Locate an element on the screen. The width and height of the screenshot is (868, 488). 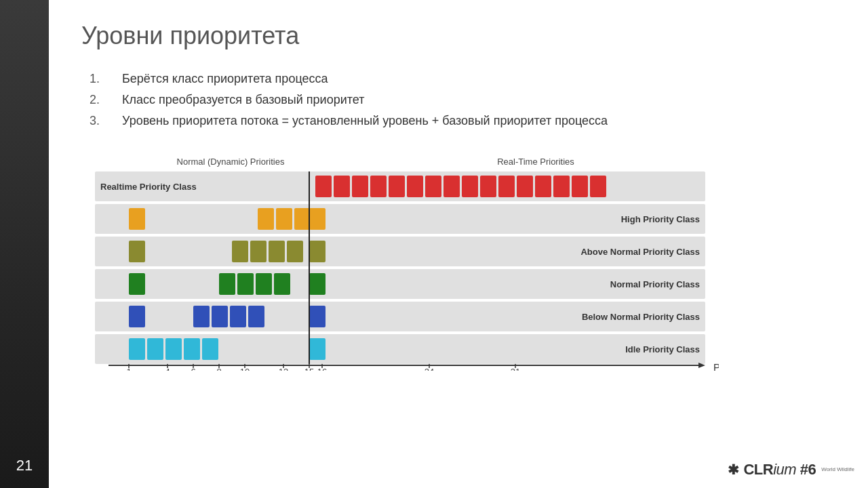
sidebar: 21 is located at coordinates (24, 244).